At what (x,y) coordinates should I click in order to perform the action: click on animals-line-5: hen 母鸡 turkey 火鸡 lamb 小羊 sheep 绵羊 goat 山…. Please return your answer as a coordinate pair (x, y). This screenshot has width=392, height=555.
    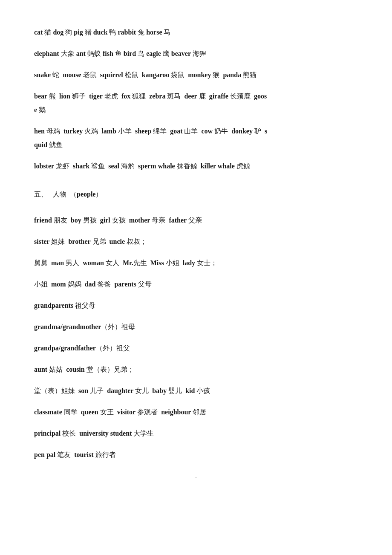
    Looking at the image, I should click on (196, 138).